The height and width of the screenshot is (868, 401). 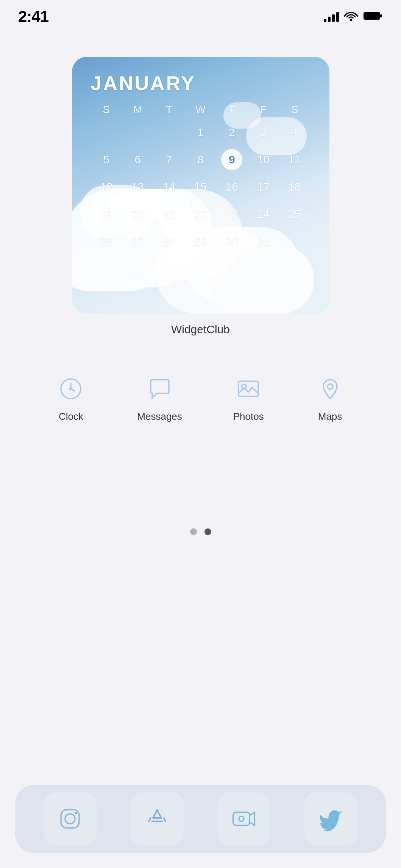 I want to click on cal-day-8: 8, so click(x=201, y=160).